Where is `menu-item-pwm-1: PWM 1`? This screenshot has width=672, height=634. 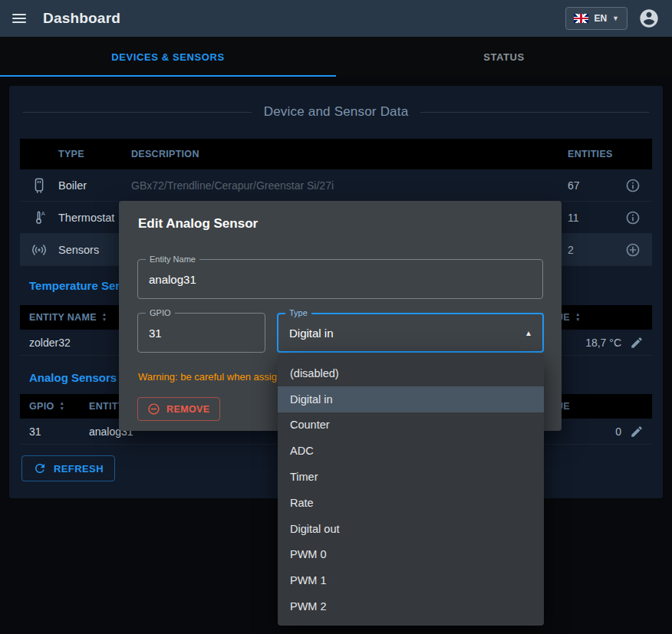 menu-item-pwm-1: PWM 1 is located at coordinates (411, 580).